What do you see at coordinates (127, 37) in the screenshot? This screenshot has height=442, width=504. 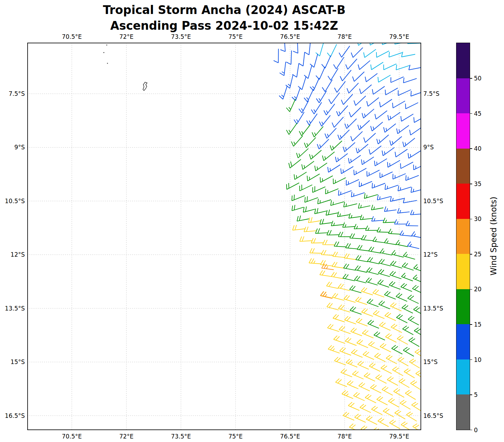 I see `x-tick-label-top: 72°E` at bounding box center [127, 37].